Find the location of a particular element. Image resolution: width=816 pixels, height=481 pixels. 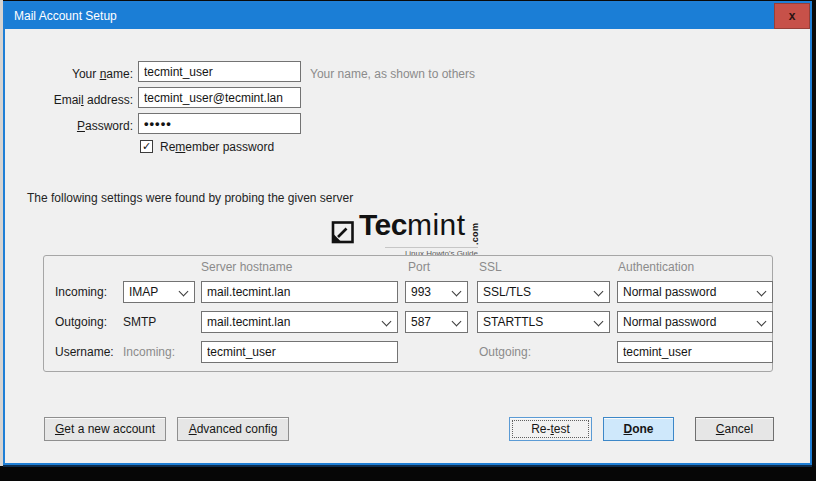

outgoing-row-label: Outgoing: is located at coordinates (81, 322).